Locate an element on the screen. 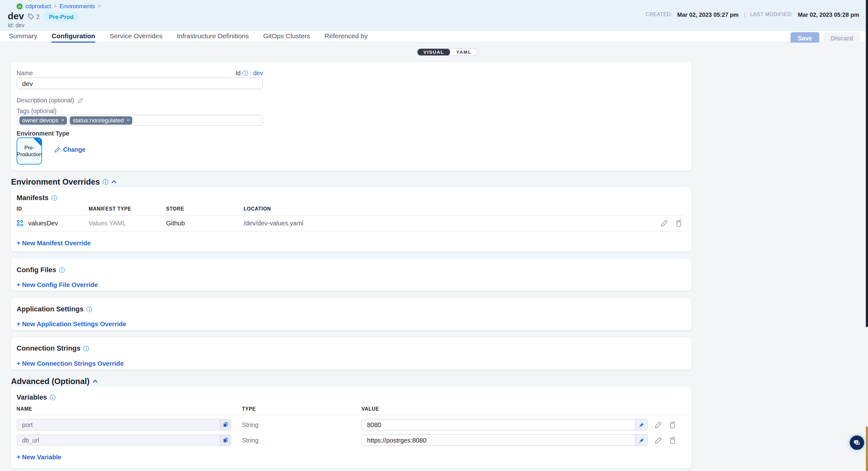  page-title: dev is located at coordinates (16, 17).